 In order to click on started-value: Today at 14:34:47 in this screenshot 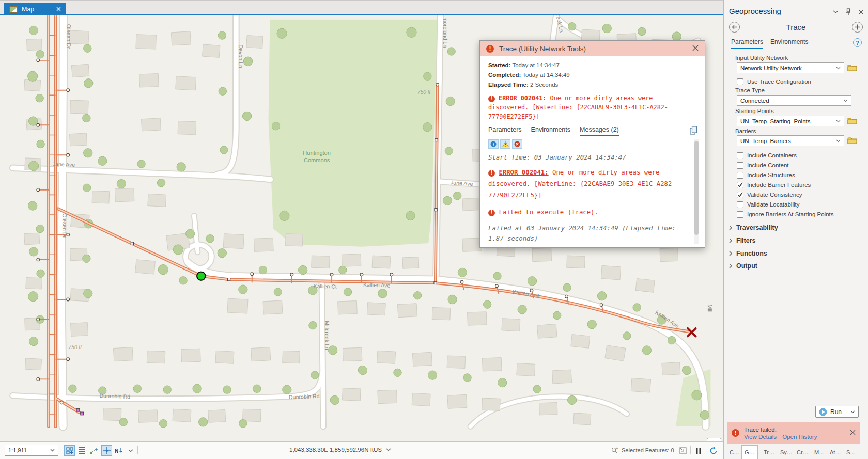, I will do `click(535, 65)`.